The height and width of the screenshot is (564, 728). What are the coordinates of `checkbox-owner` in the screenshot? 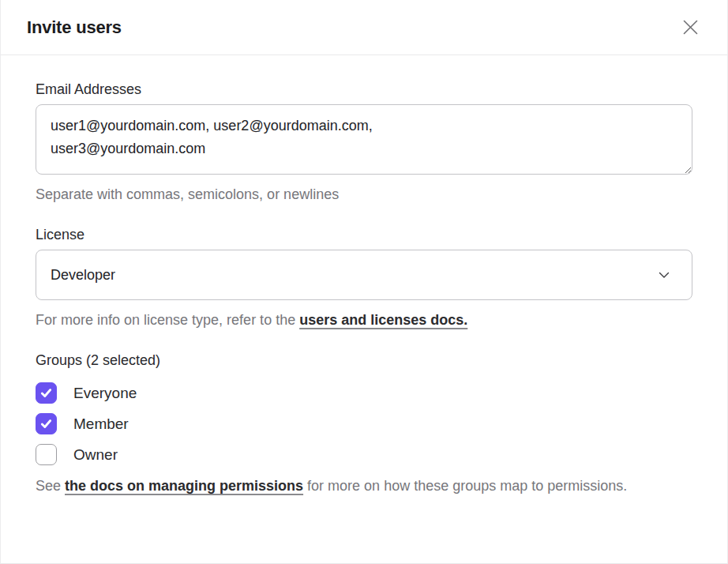 It's located at (46, 455).